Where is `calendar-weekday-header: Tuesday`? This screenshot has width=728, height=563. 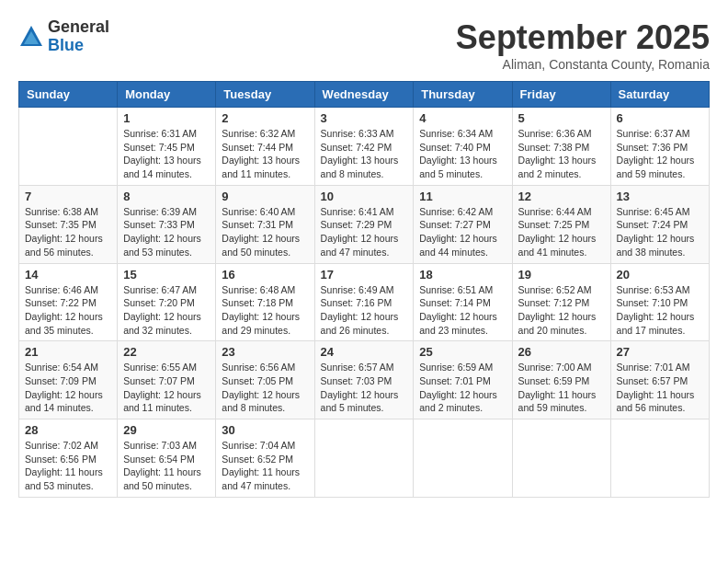
calendar-weekday-header: Tuesday is located at coordinates (265, 95).